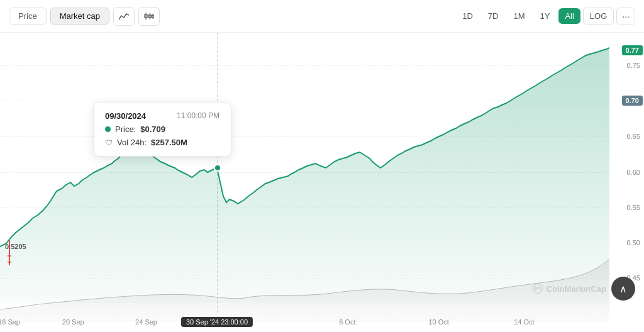 The height and width of the screenshot is (332, 644). Describe the element at coordinates (623, 289) in the screenshot. I see `chevron-up-icon: ∧` at that location.